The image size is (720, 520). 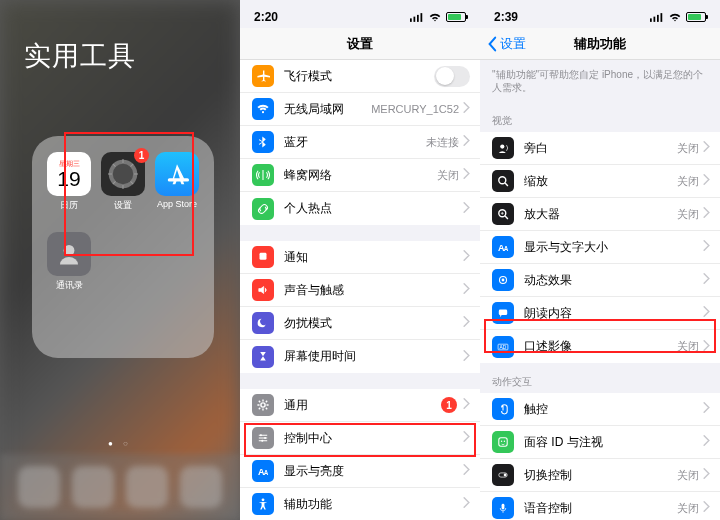 What do you see at coordinates (360, 176) in the screenshot?
I see `row-label: 蜂窝网络` at bounding box center [360, 176].